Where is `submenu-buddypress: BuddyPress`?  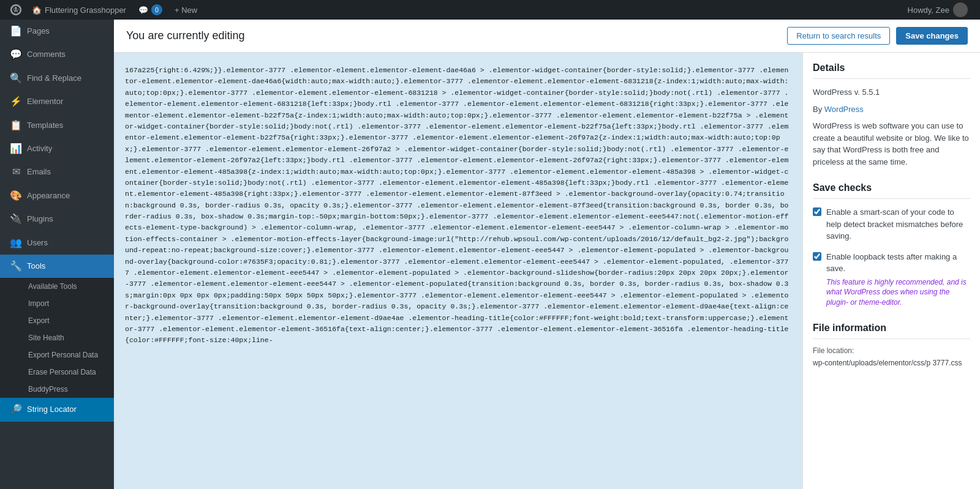
submenu-buddypress: BuddyPress is located at coordinates (57, 389).